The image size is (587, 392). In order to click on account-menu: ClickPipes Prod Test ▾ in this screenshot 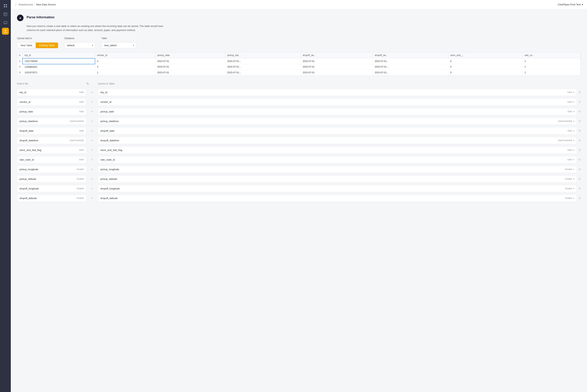, I will do `click(570, 4)`.